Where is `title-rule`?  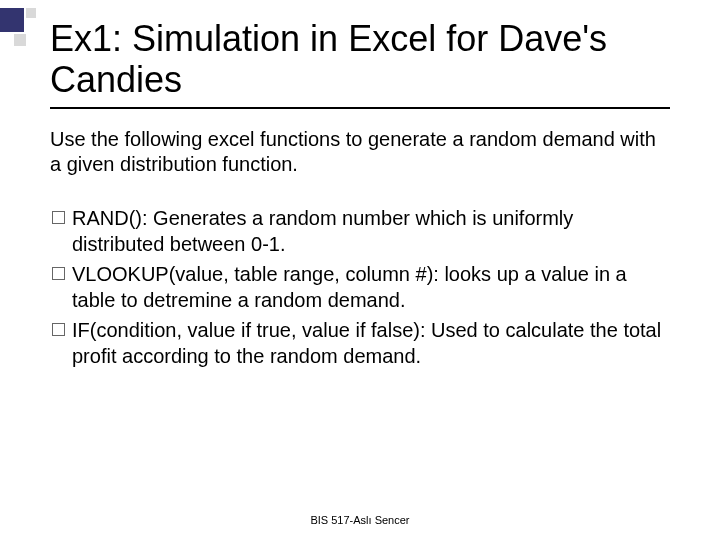 title-rule is located at coordinates (360, 108).